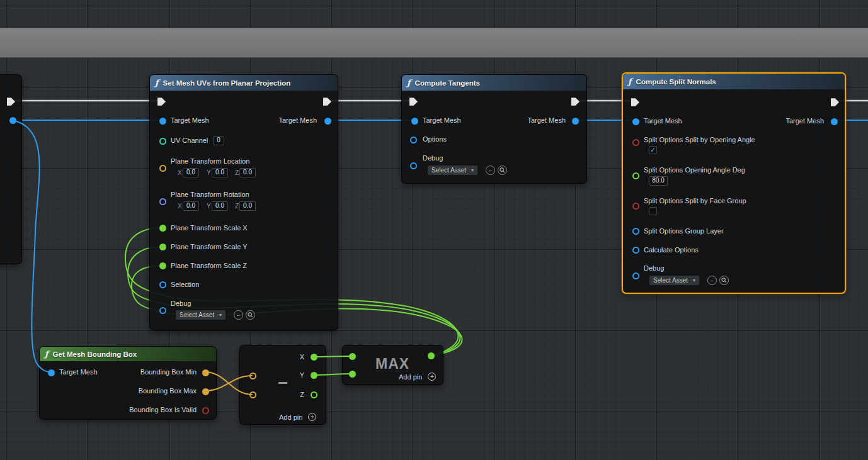 The width and height of the screenshot is (868, 460). I want to click on pin-plane-transform-rotation, so click(163, 201).